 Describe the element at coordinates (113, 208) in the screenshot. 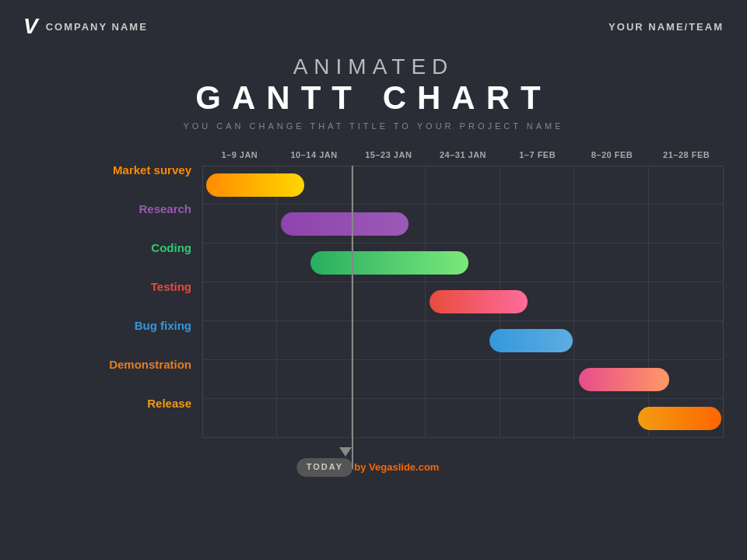

I see `task-label-row-1: Research` at that location.